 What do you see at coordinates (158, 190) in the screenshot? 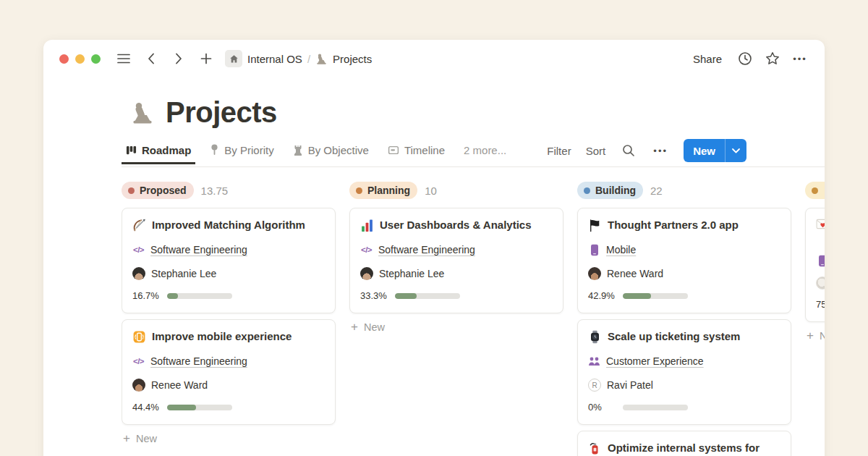
I see `status-badge: Proposed` at bounding box center [158, 190].